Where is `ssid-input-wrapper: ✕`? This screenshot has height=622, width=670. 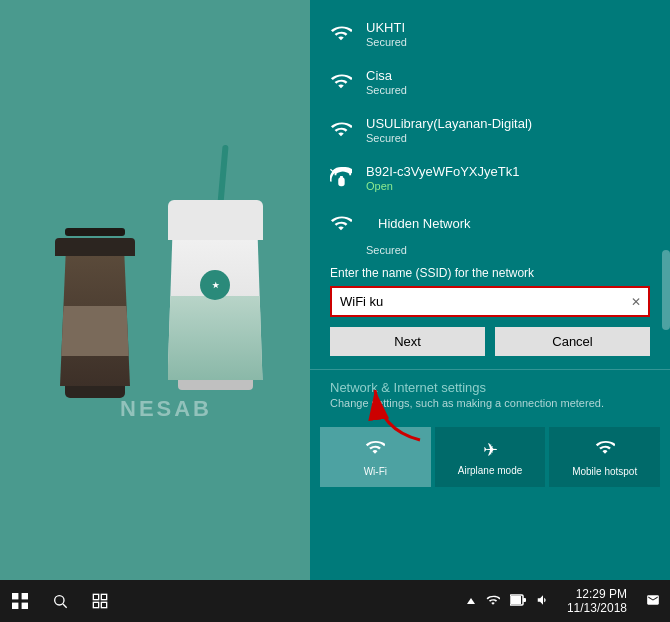
ssid-input-wrapper: ✕ is located at coordinates (490, 302).